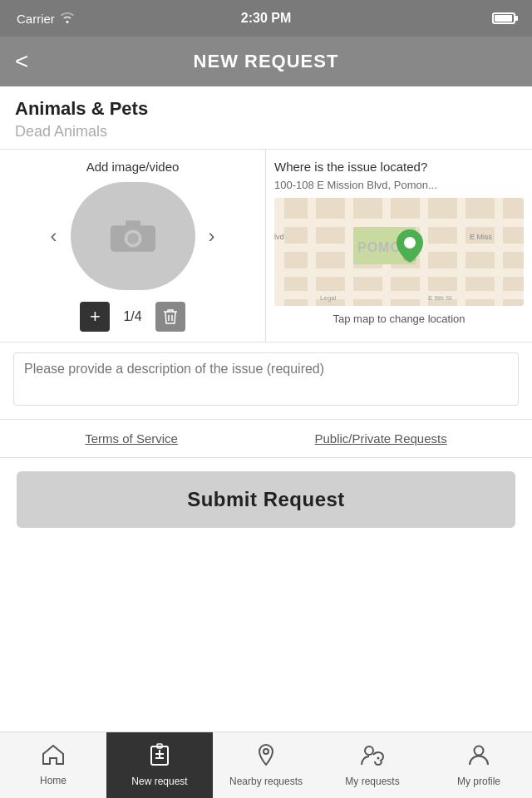 This screenshot has width=532, height=798. Describe the element at coordinates (160, 758) in the screenshot. I see `new-request-icon` at that location.